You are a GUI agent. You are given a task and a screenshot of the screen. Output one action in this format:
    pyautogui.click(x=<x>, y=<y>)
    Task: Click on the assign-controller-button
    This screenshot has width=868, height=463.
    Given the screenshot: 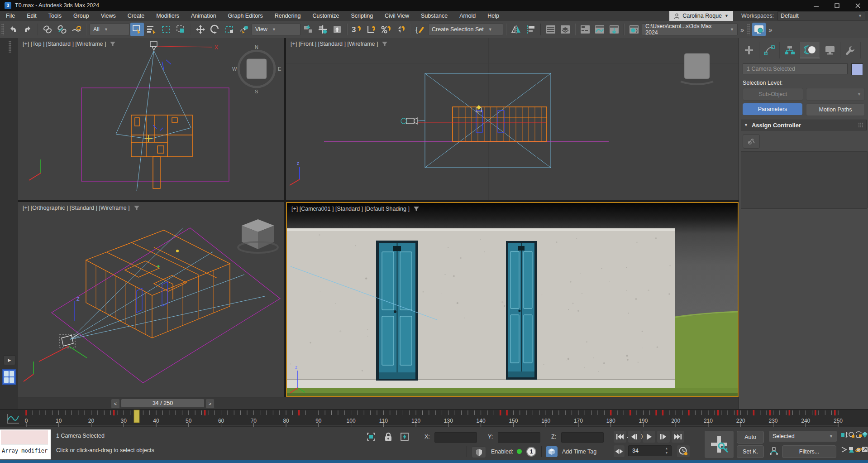 What is the action you would take?
    pyautogui.click(x=751, y=141)
    